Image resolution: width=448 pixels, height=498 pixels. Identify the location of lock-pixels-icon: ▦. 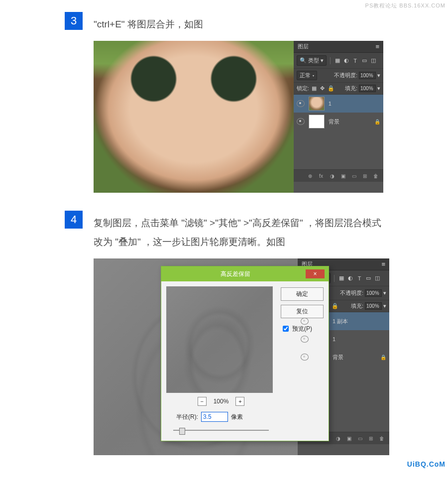
(314, 89).